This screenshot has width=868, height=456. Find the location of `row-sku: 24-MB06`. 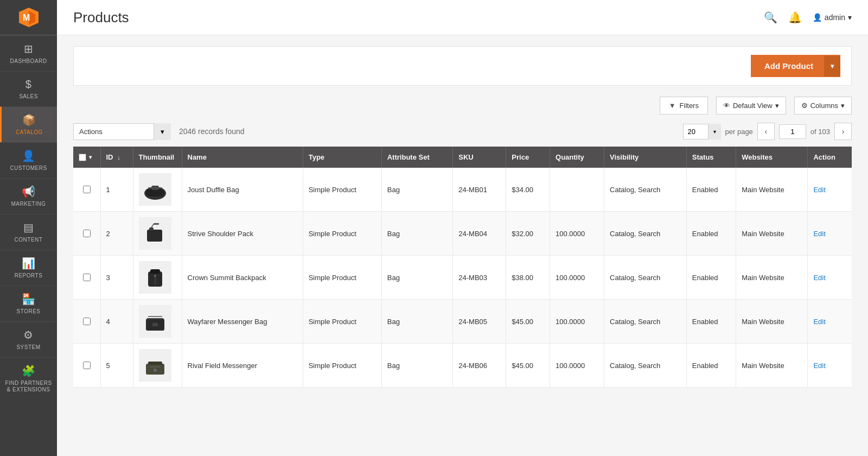

row-sku: 24-MB06 is located at coordinates (480, 366).